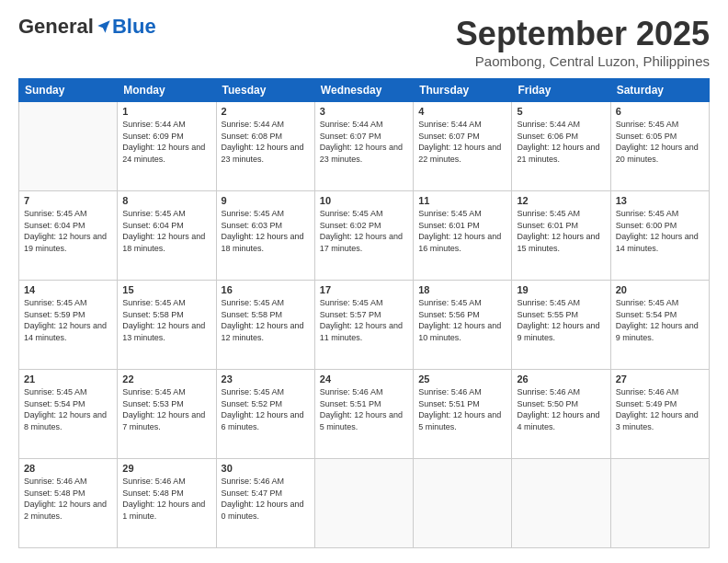 The height and width of the screenshot is (563, 728). I want to click on cell-info: Sunrise: 5:46 AMSunset: 5:49 PMDaylight:…, so click(657, 409).